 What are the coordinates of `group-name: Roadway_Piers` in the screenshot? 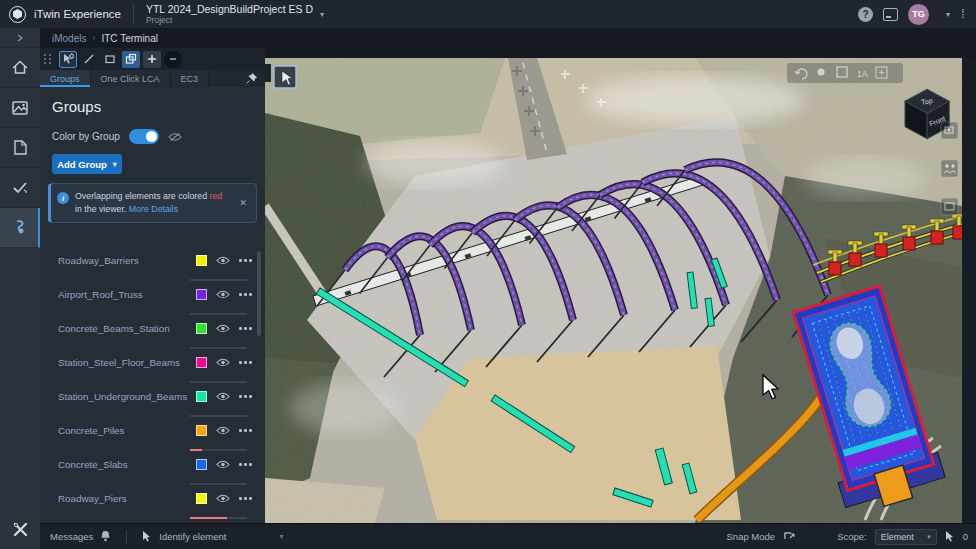 It's located at (127, 498).